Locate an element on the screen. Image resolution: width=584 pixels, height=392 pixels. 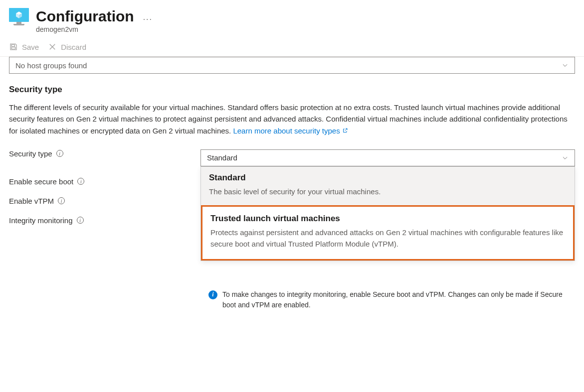
save-button: Save is located at coordinates (24, 47).